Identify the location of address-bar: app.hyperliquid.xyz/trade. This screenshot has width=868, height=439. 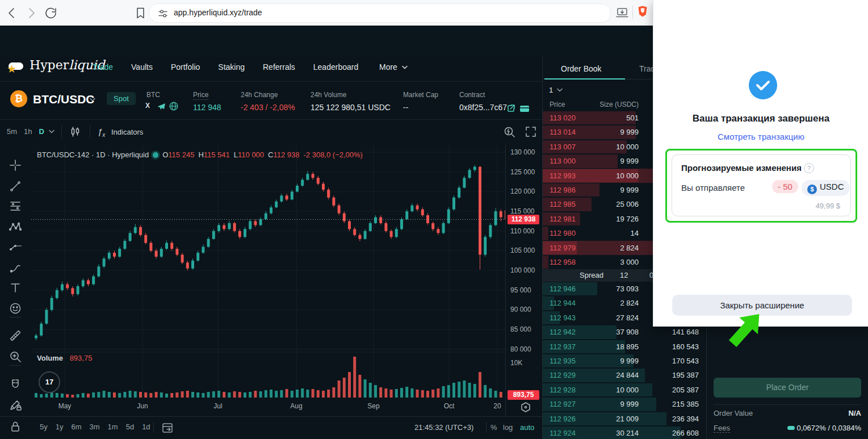
(380, 13).